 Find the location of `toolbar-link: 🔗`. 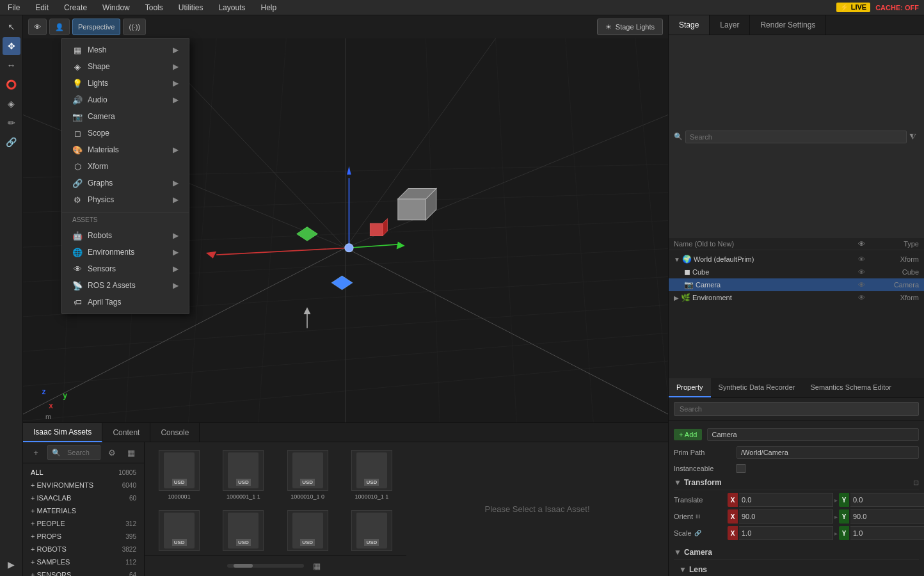

toolbar-link: 🔗 is located at coordinates (12, 142).